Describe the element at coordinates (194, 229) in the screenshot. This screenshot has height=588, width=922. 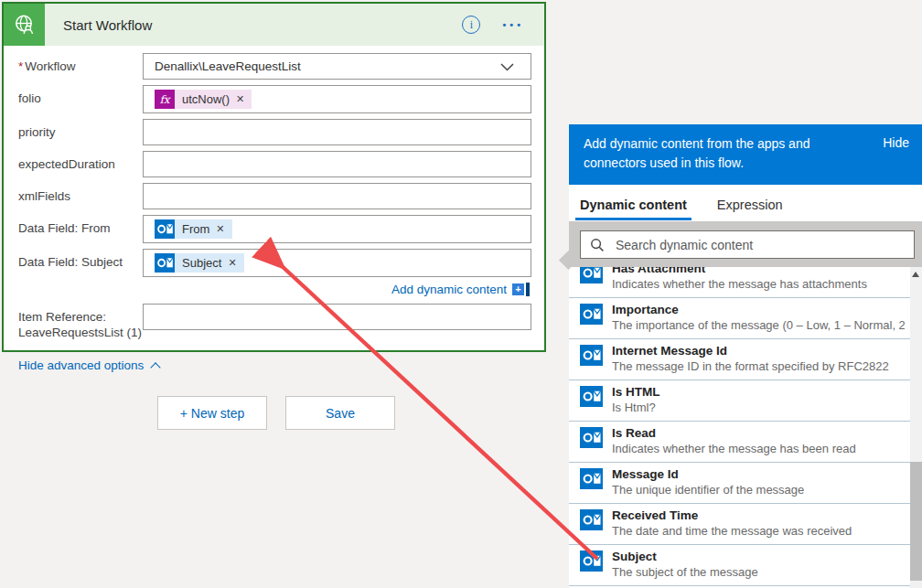
I see `data-field-from-token: From✕` at that location.